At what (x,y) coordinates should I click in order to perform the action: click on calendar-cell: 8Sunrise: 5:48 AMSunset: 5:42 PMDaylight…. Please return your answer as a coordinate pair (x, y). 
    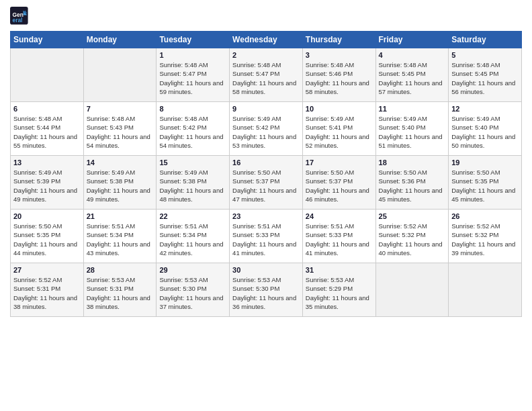
    Looking at the image, I should click on (193, 129).